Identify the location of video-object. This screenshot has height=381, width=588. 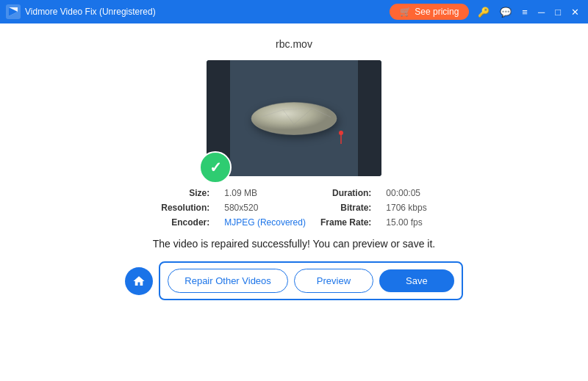
(294, 119).